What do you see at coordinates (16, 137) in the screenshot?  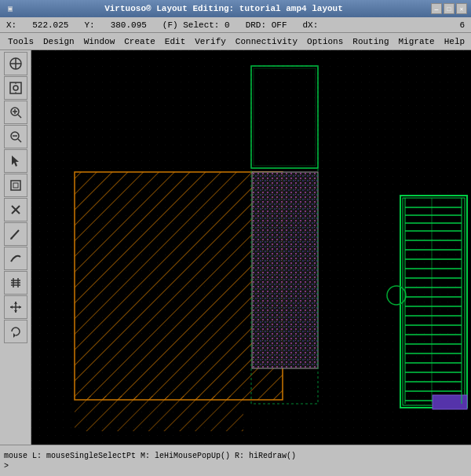 I see `zoom-out-tool` at bounding box center [16, 137].